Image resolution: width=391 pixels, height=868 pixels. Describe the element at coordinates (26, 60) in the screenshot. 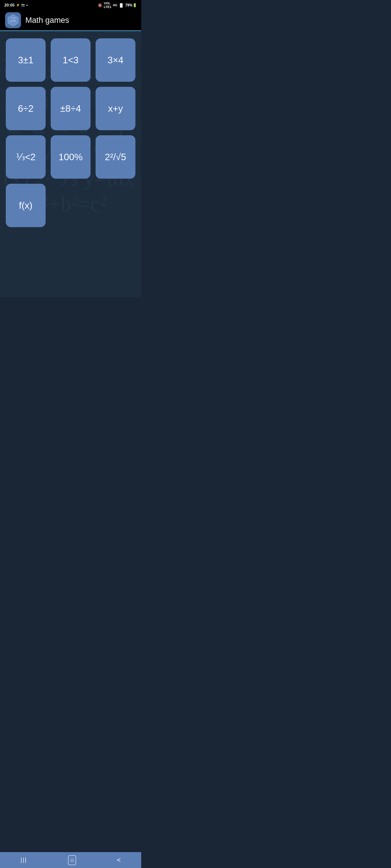

I see `game-card-plus-minus: 3±1` at that location.